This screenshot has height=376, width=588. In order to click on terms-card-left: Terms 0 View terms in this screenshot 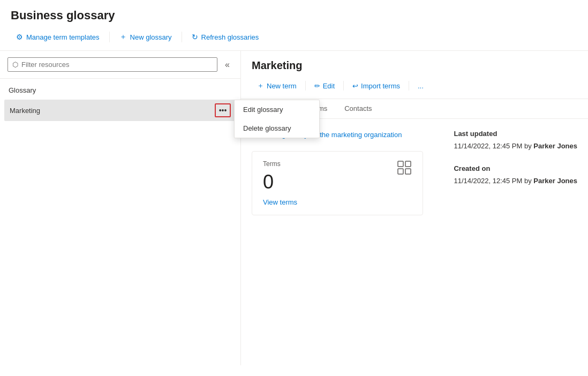, I will do `click(280, 183)`.